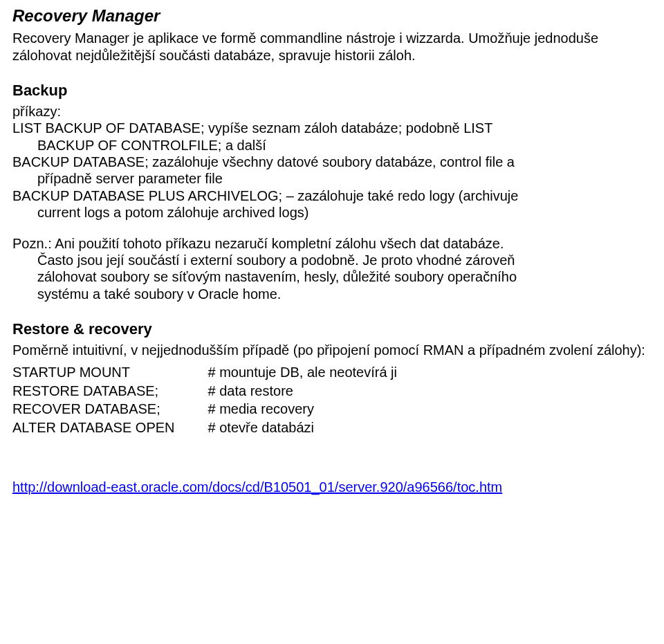  Describe the element at coordinates (111, 392) in the screenshot. I see `command-cell: RESTORE DATABASE;` at that location.